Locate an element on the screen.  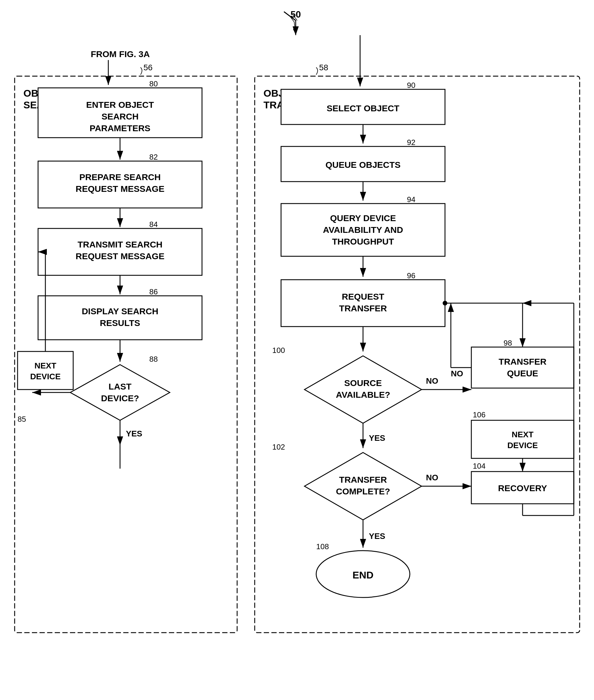
yes-label-88: YES is located at coordinates (134, 434).